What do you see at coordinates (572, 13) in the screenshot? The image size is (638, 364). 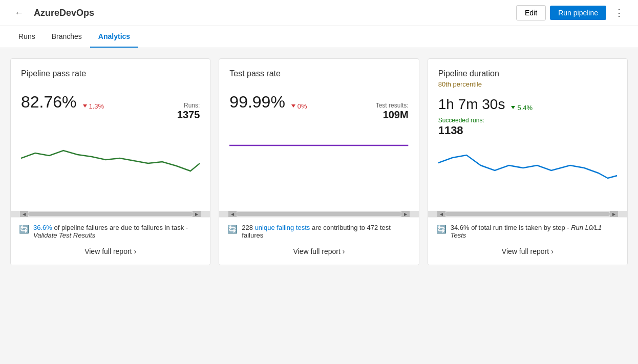 I see `header-right: Edit Run pipeline ⋮` at bounding box center [572, 13].